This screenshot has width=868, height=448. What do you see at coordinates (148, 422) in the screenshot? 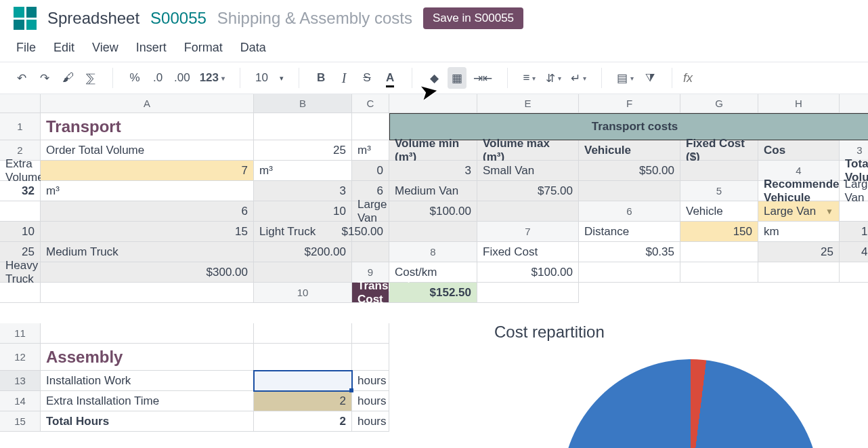
I see `cell: Total Hours` at bounding box center [148, 422].